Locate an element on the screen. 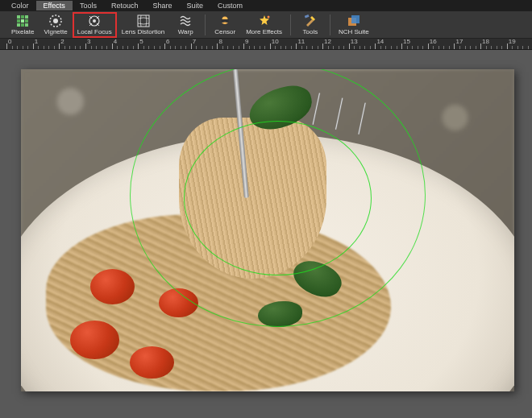 The image size is (532, 418). nch-suite-icon is located at coordinates (354, 21).